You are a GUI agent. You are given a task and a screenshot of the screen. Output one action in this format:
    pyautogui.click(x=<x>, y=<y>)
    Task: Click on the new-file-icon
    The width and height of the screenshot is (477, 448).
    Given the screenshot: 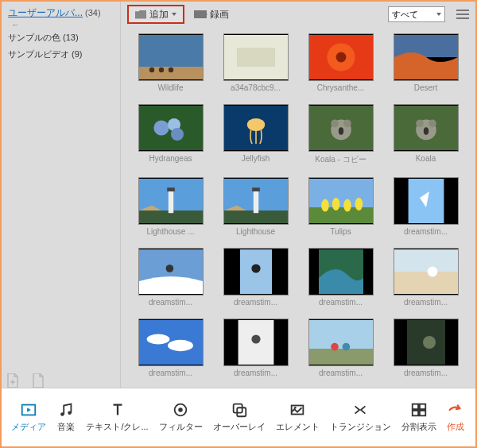 What is the action you would take?
    pyautogui.click(x=13, y=380)
    